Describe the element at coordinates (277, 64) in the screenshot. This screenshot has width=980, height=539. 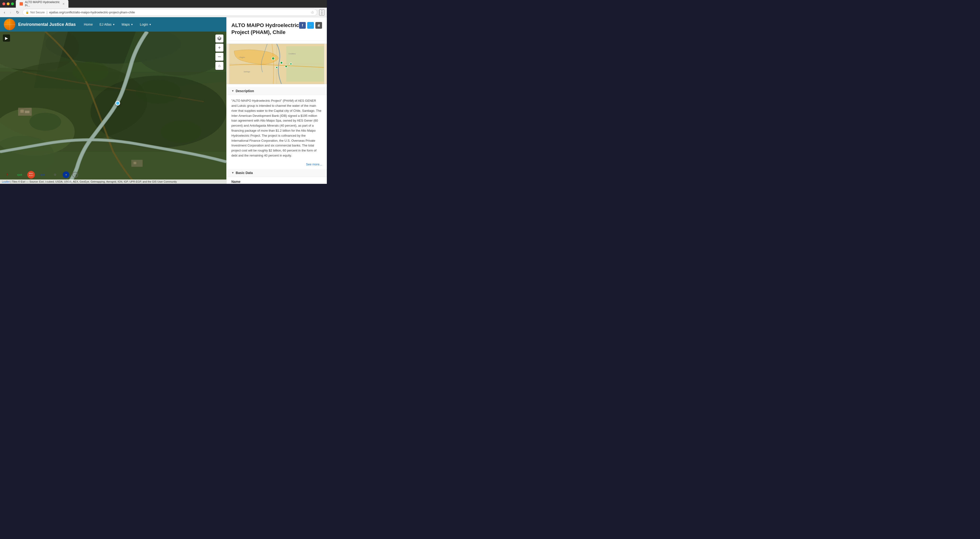
I see `panel-map-thumbnail: I Región Santiago Cordillera` at that location.